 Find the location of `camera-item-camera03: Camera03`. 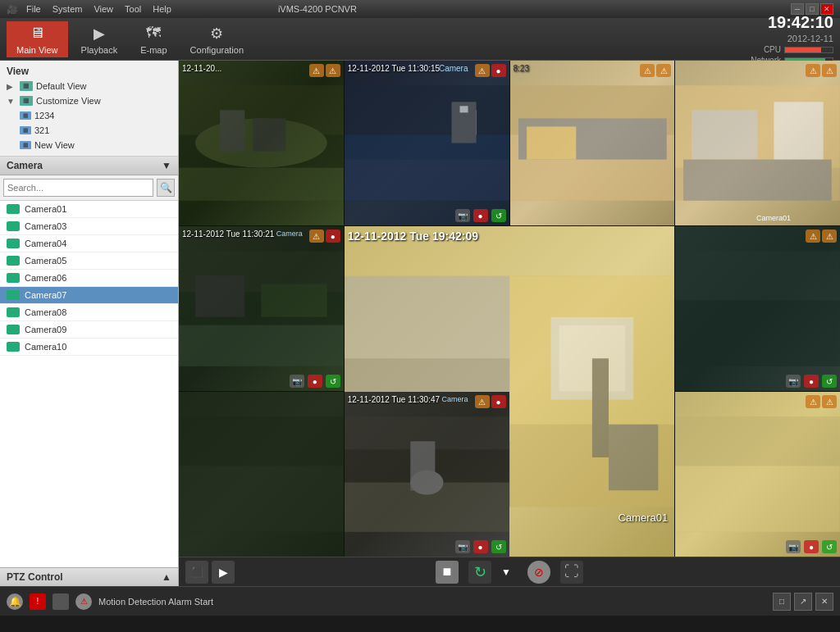

camera-item-camera03: Camera03 is located at coordinates (89, 226).